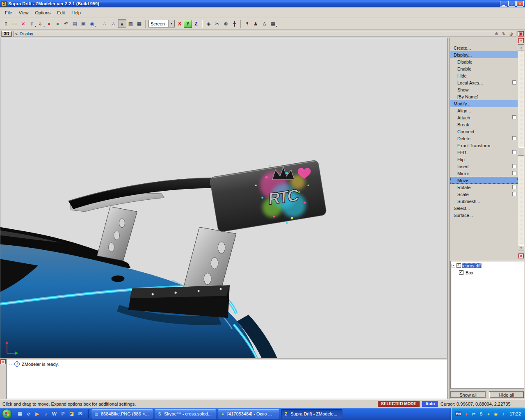 The image size is (525, 420). What do you see at coordinates (484, 125) in the screenshot?
I see `command-break: Break` at bounding box center [484, 125].